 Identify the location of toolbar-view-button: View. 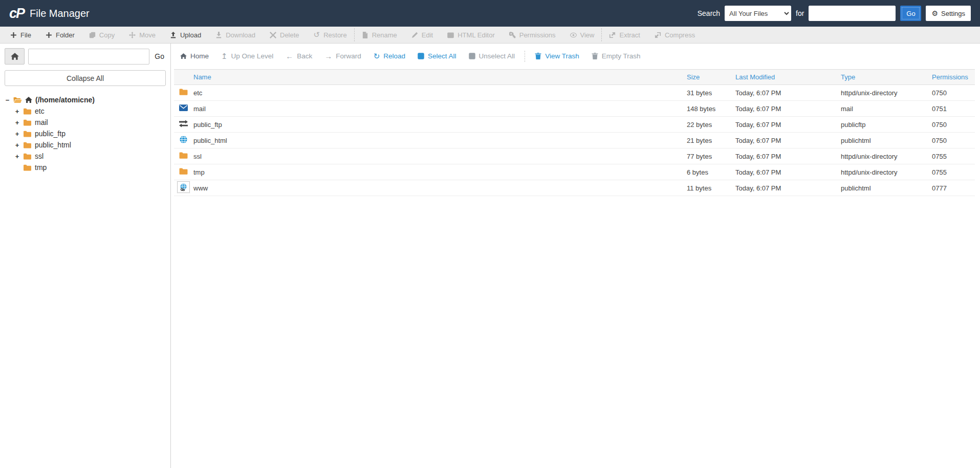
(582, 35).